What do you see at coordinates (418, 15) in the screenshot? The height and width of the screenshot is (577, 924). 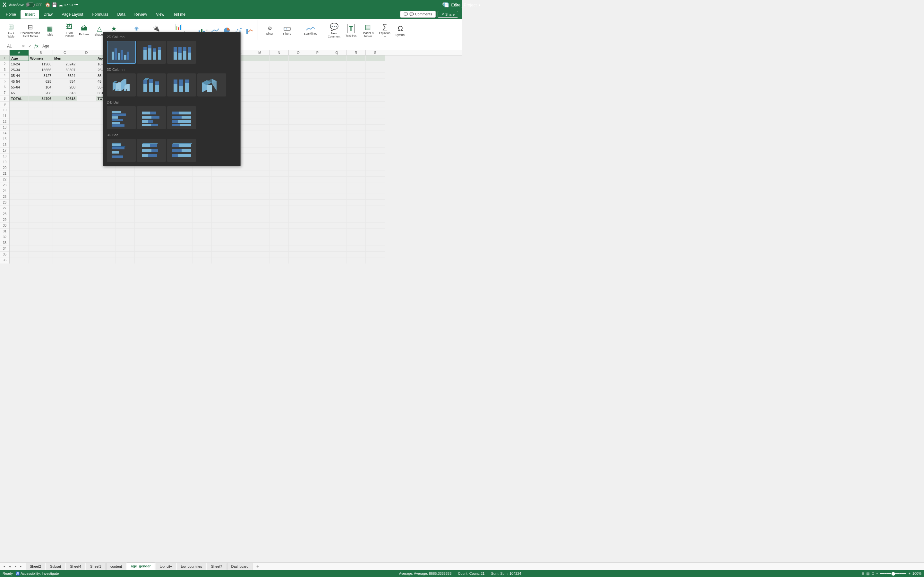 I see `comments-button: 💬 💬 Comments` at bounding box center [418, 15].